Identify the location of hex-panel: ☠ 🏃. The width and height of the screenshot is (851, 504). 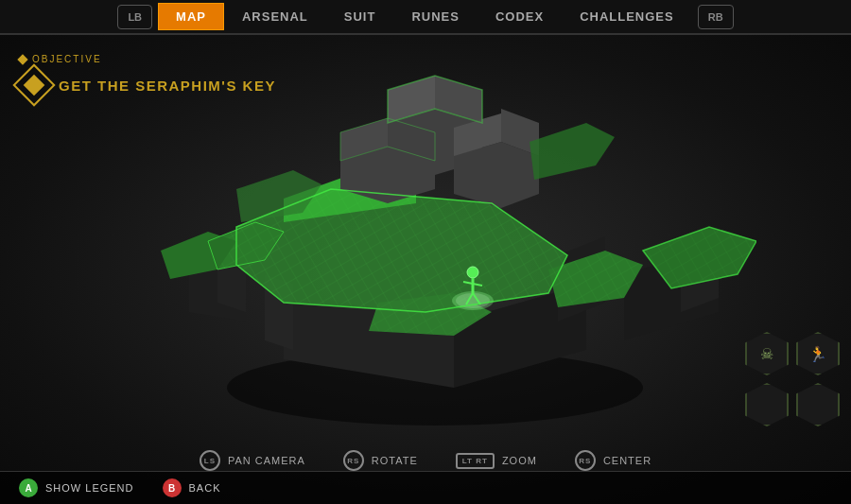
(792, 379).